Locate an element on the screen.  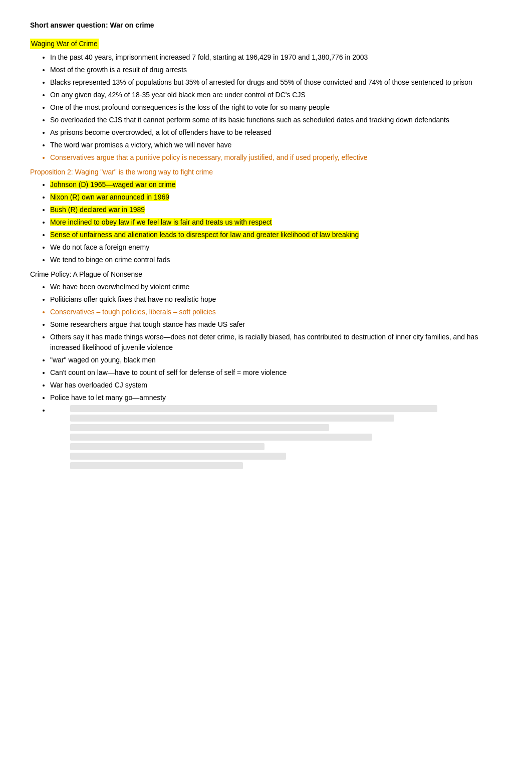
list-item: The word war promises a victory, which w… is located at coordinates (276, 145).